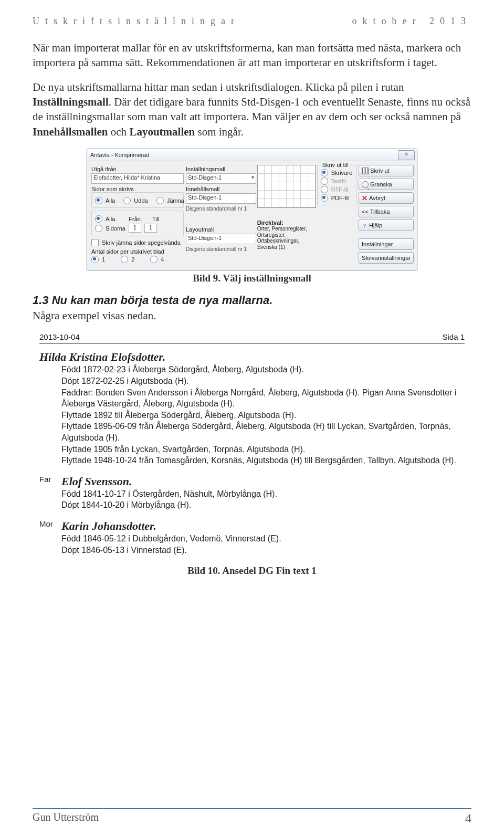 This screenshot has width=504, height=836. I want to click on label-far: Far, so click(50, 493).